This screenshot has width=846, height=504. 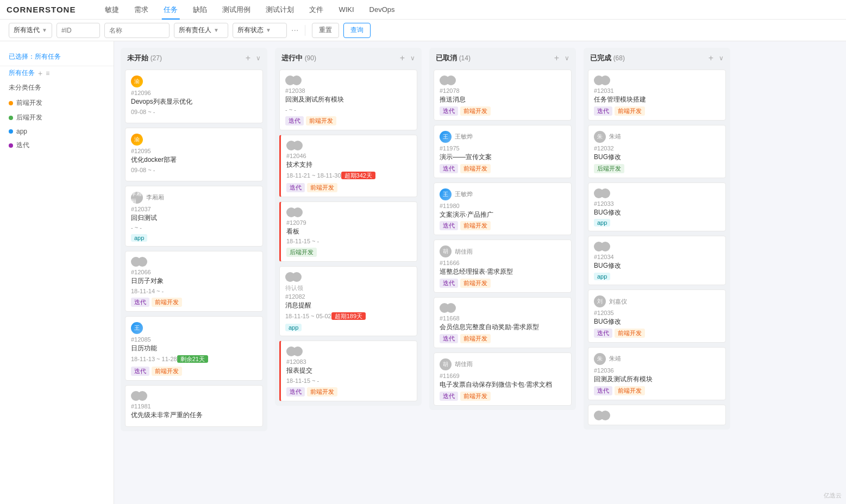 What do you see at coordinates (57, 117) in the screenshot?
I see `sidebar-category-后端开发: 后端开发` at bounding box center [57, 117].